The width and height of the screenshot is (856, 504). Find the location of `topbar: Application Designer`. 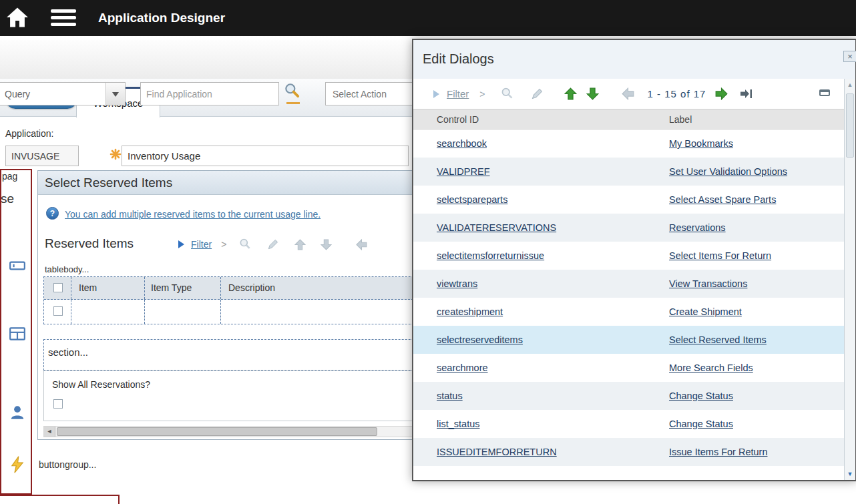

topbar: Application Designer is located at coordinates (428, 18).